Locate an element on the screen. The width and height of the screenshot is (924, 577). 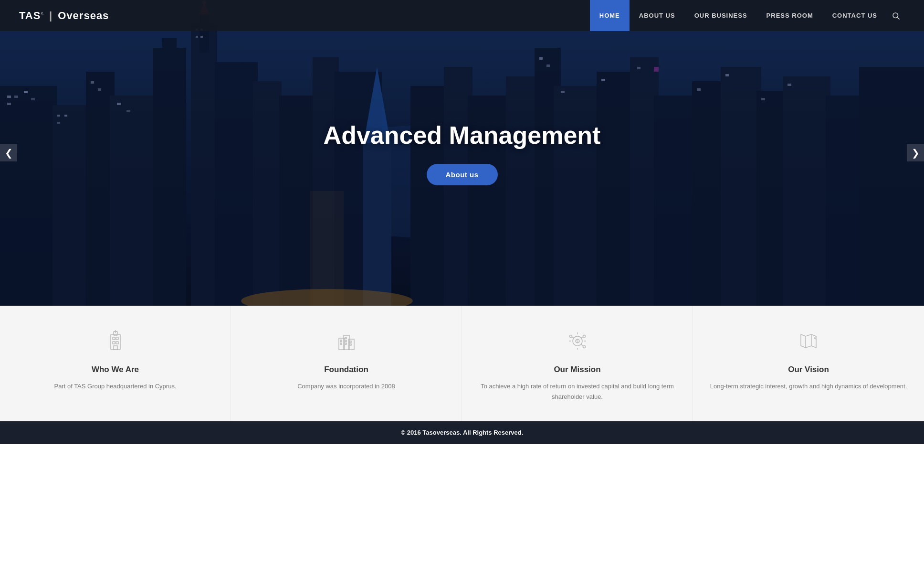
nav-press: PRESS ROOM is located at coordinates (790, 15).